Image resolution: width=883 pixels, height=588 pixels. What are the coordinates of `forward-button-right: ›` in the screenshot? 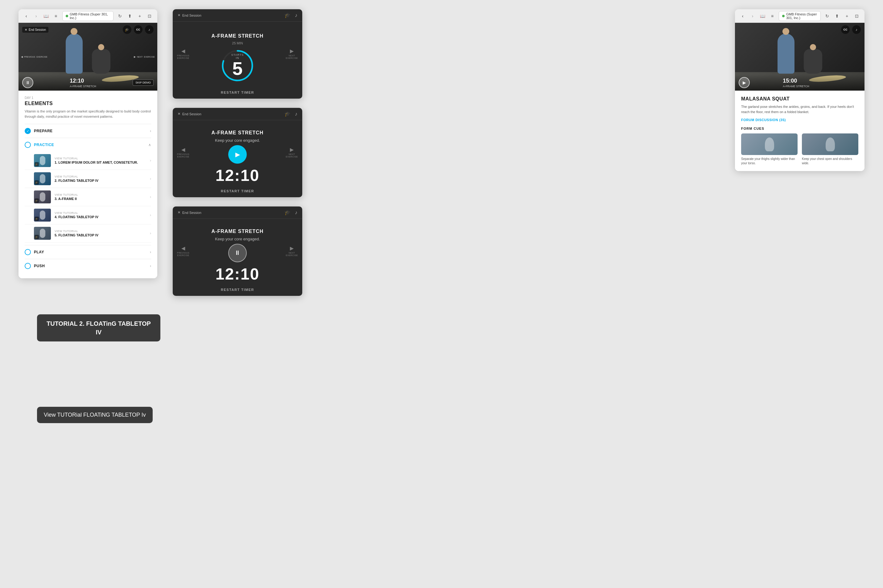 It's located at (752, 16).